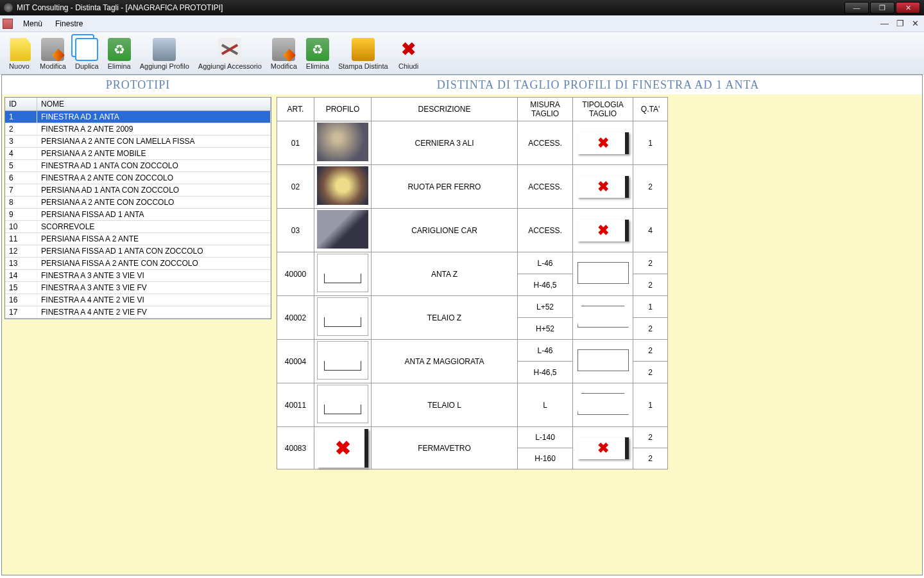 The height and width of the screenshot is (578, 924). Describe the element at coordinates (138, 312) in the screenshot. I see `table-row: 17FINESTRA A 4 ANTE 2 VIE FV` at that location.